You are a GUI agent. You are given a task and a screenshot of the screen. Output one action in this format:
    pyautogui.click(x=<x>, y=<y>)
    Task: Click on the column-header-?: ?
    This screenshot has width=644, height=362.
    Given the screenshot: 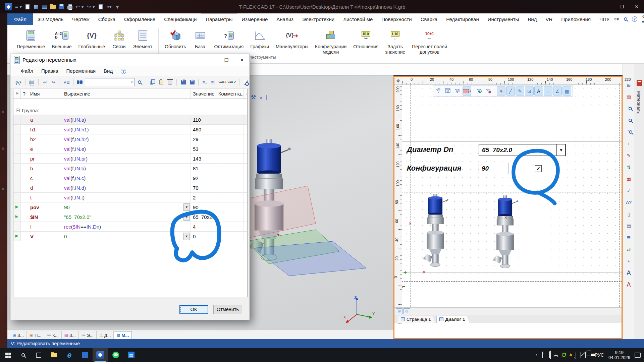 What is the action you would take?
    pyautogui.click(x=24, y=94)
    